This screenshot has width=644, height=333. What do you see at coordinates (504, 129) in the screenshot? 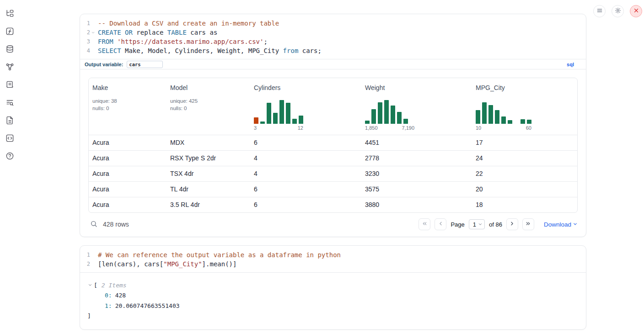
I see `histogram-axis: 10 60` at bounding box center [504, 129].